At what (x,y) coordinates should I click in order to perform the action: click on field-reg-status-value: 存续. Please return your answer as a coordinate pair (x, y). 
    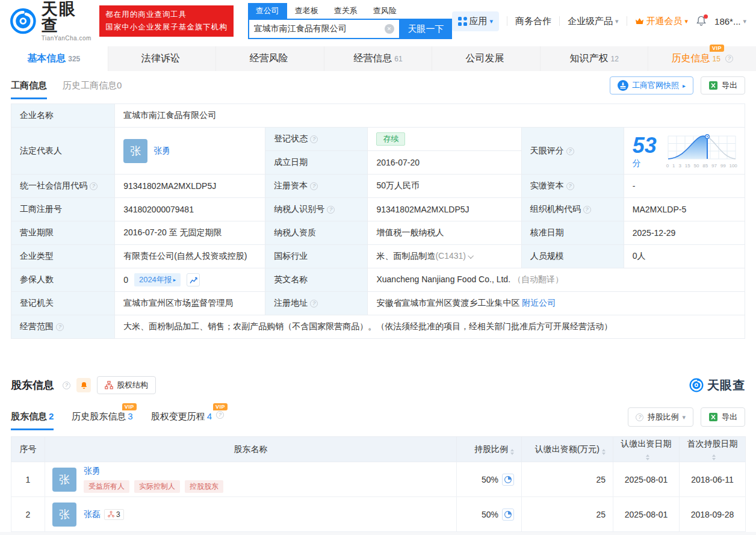
    Looking at the image, I should click on (444, 140).